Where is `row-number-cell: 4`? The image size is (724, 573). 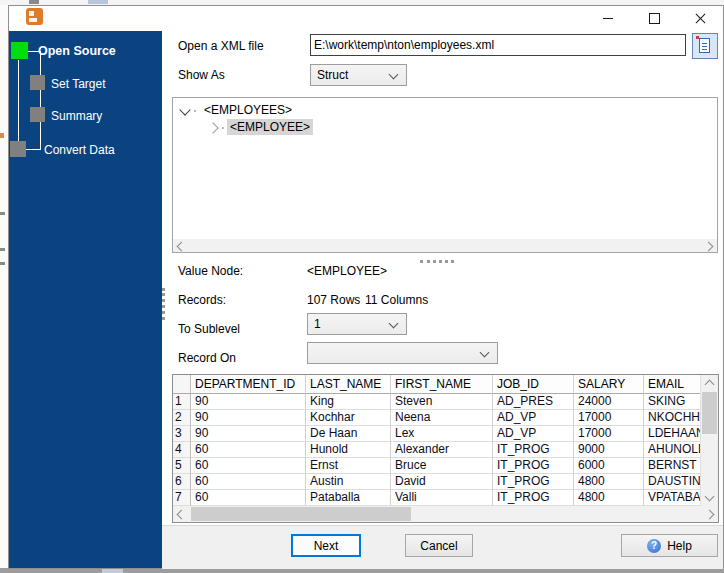 row-number-cell: 4 is located at coordinates (182, 450).